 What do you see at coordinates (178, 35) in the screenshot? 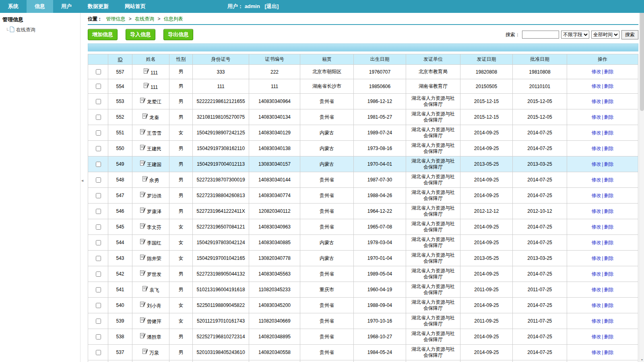
I see `export-info-button: 导出信息` at bounding box center [178, 35].